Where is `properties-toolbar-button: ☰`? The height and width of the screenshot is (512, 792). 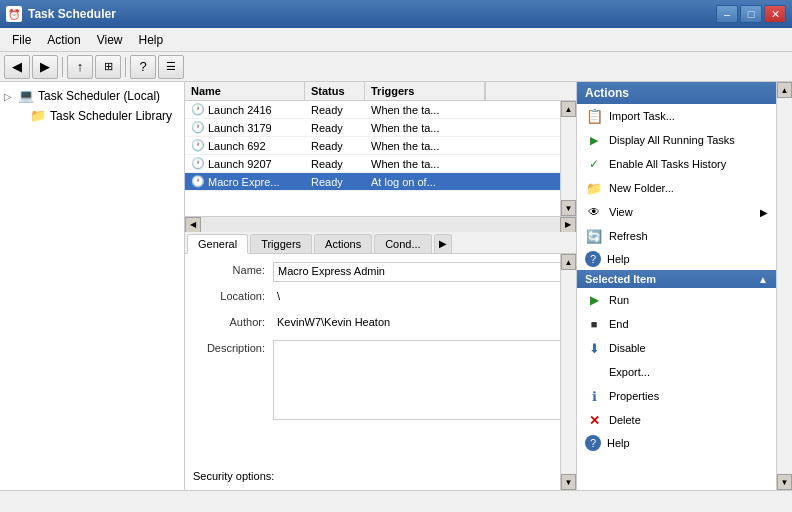 properties-toolbar-button: ☰ is located at coordinates (171, 67).